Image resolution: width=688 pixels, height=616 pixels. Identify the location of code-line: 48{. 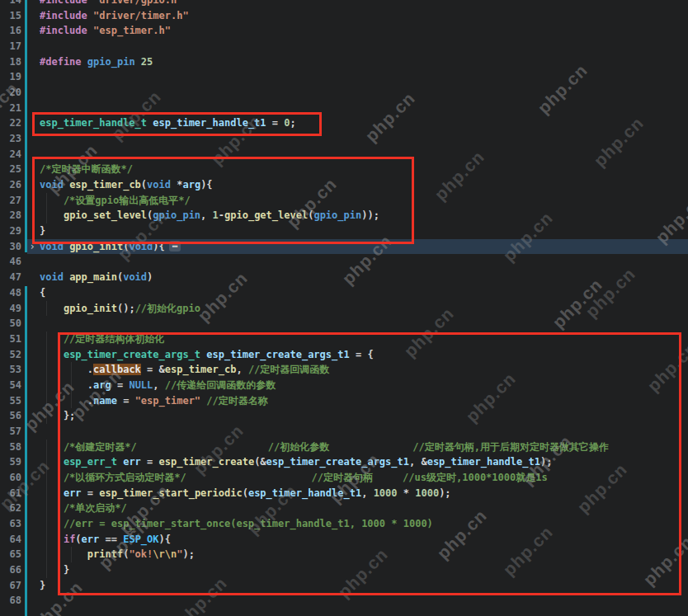
(344, 294).